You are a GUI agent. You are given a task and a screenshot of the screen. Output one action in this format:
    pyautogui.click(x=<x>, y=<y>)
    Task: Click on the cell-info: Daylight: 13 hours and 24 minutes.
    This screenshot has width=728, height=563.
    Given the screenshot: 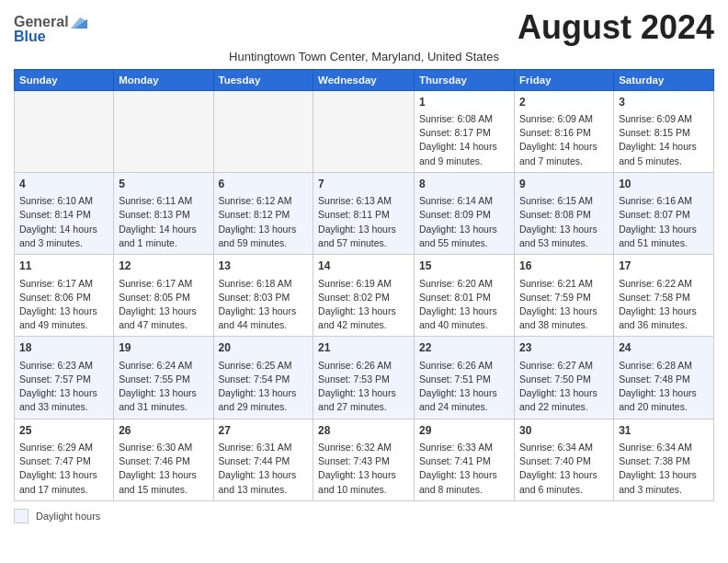 What is the action you would take?
    pyautogui.click(x=464, y=400)
    